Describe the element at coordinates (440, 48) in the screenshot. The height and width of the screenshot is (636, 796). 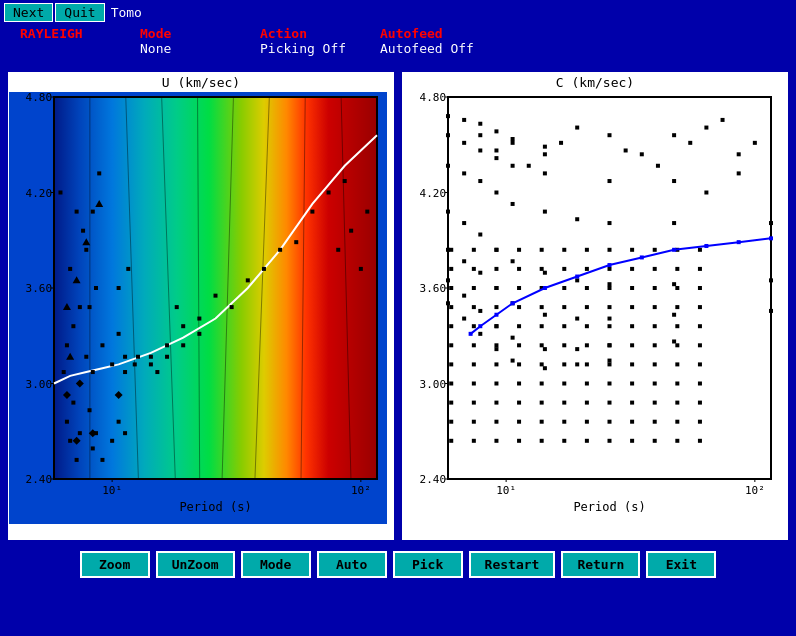
I see `autofeed-value: Autofeed Off` at that location.